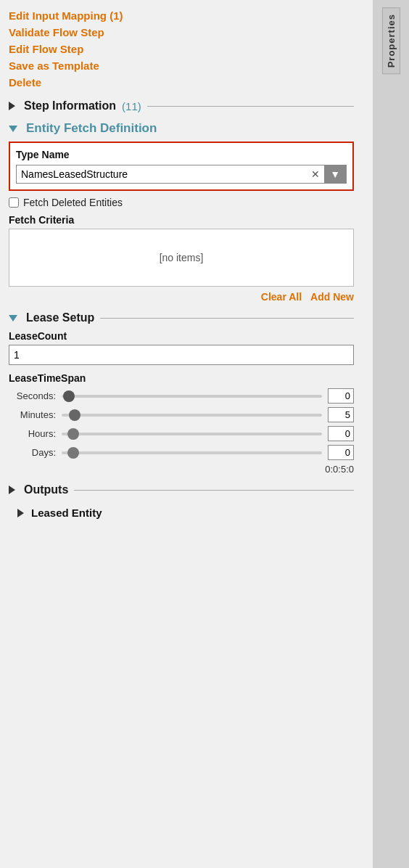 The image size is (409, 868). I want to click on hours-value-input, so click(341, 434).